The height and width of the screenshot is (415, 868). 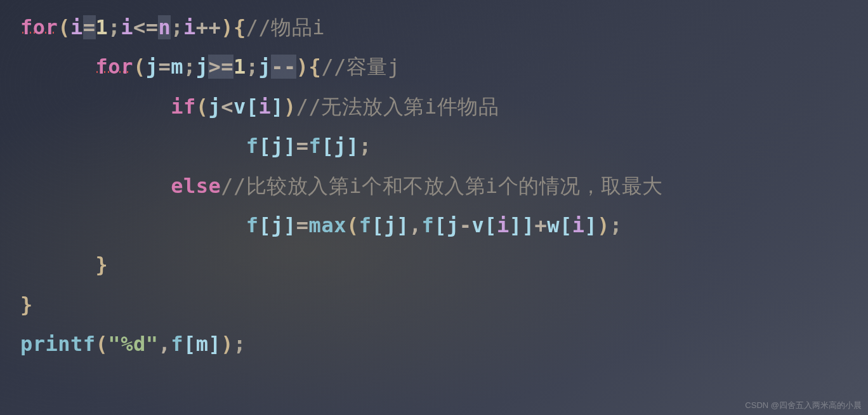 What do you see at coordinates (442, 186) in the screenshot?
I see `comment-compare: //比较放入第i个和不放入第i个的情况，取最大` at bounding box center [442, 186].